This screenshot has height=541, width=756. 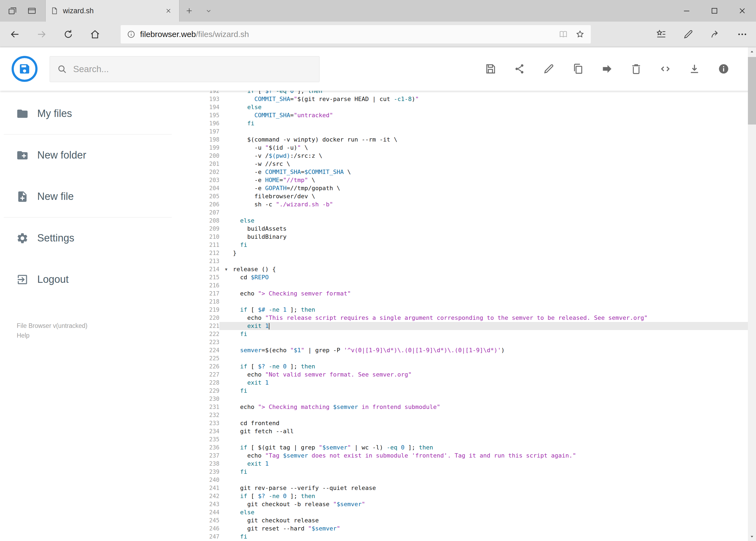 I want to click on code-line: 233 cd frontend, so click(x=462, y=423).